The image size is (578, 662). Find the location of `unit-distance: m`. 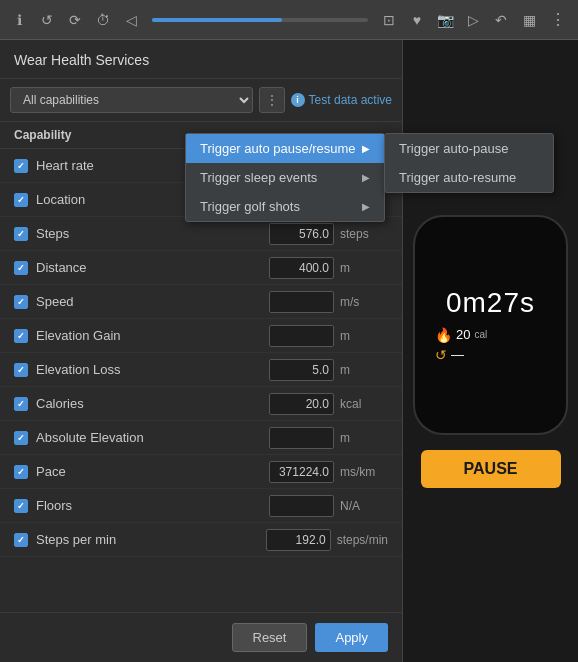

unit-distance: m is located at coordinates (364, 268).